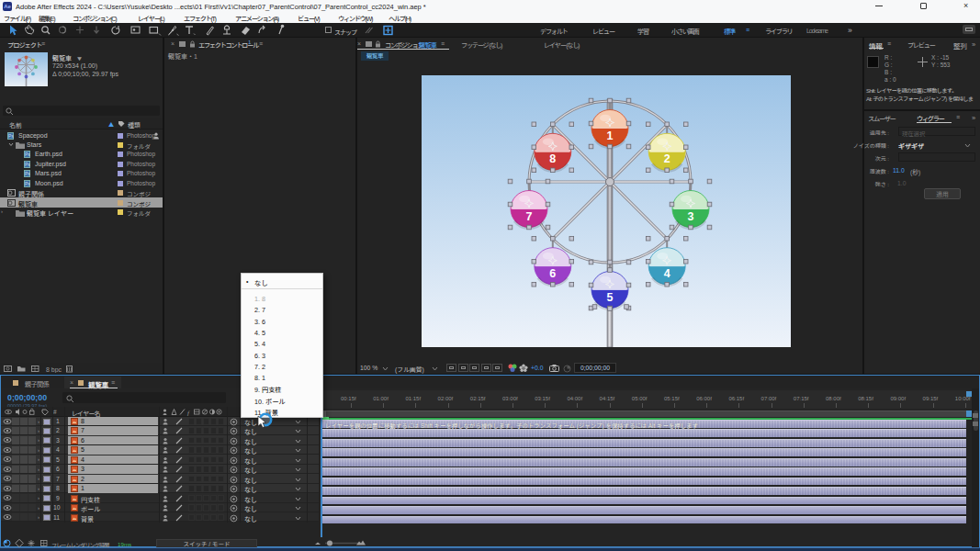 Image resolution: width=980 pixels, height=551 pixels. What do you see at coordinates (553, 274) in the screenshot?
I see `svg-text: 6` at bounding box center [553, 274].